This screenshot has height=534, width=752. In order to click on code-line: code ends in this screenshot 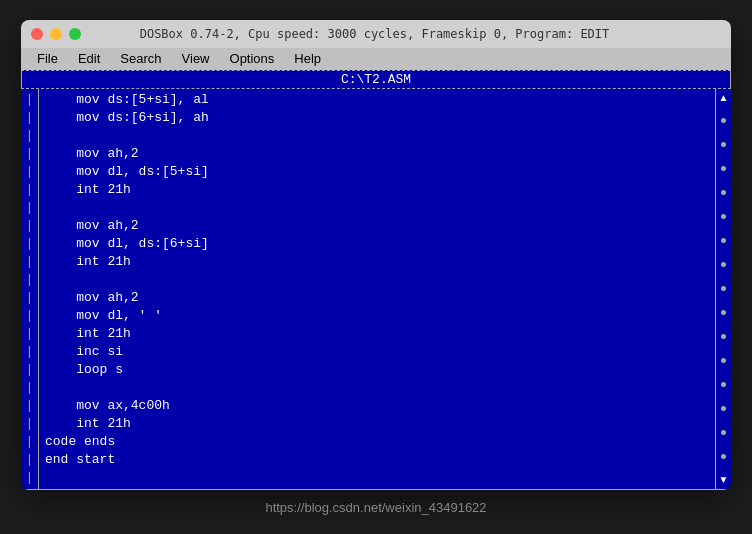, I will do `click(377, 442)`.